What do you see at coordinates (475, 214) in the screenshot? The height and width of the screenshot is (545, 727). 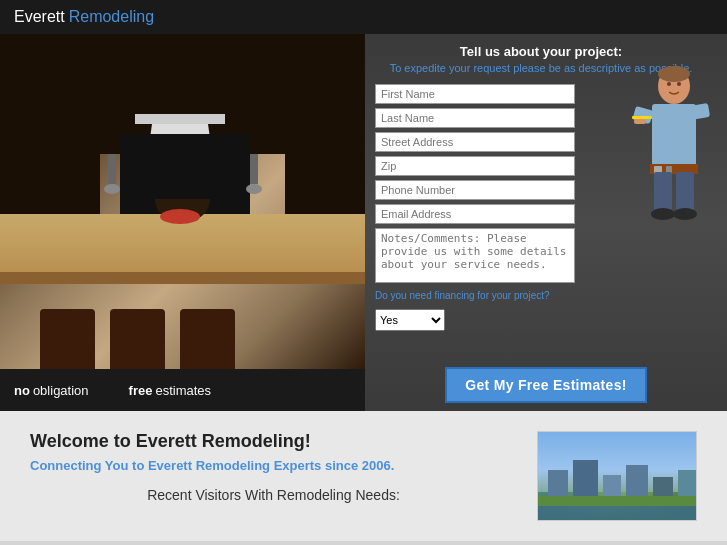 I see `email-input` at bounding box center [475, 214].